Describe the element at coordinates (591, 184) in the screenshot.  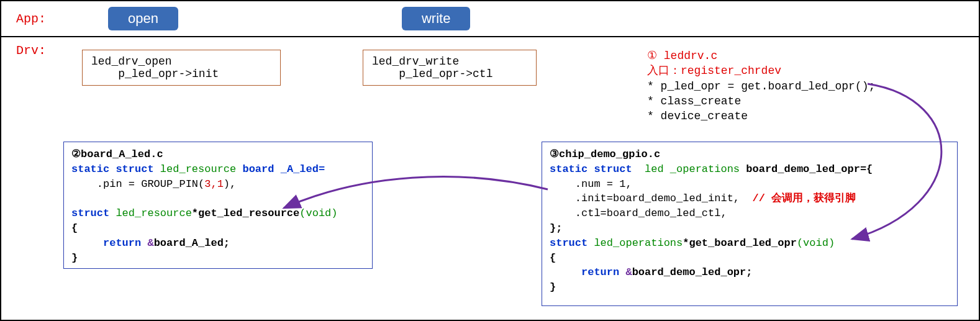
I see `b3-l2: .num = 1,` at that location.